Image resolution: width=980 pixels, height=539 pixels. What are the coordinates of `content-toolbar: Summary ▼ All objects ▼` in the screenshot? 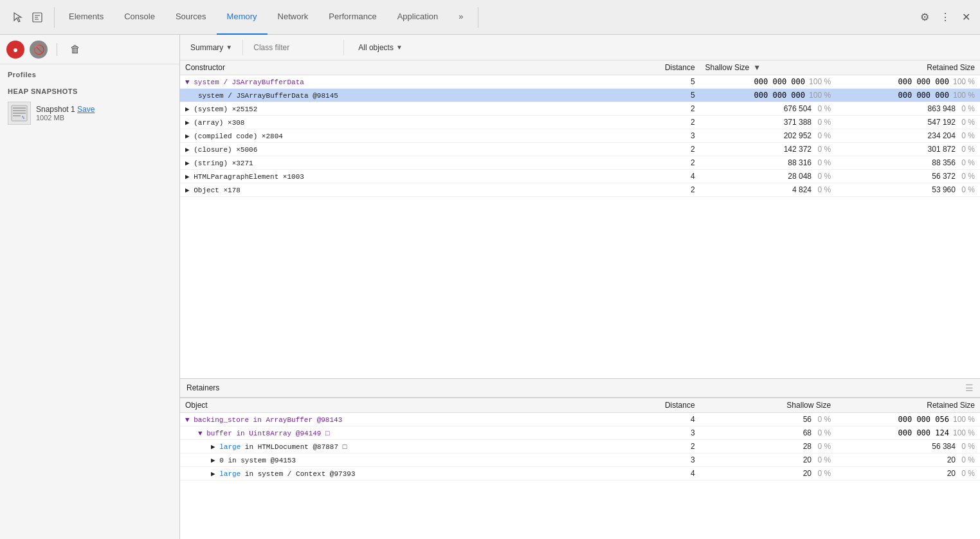 It's located at (580, 48).